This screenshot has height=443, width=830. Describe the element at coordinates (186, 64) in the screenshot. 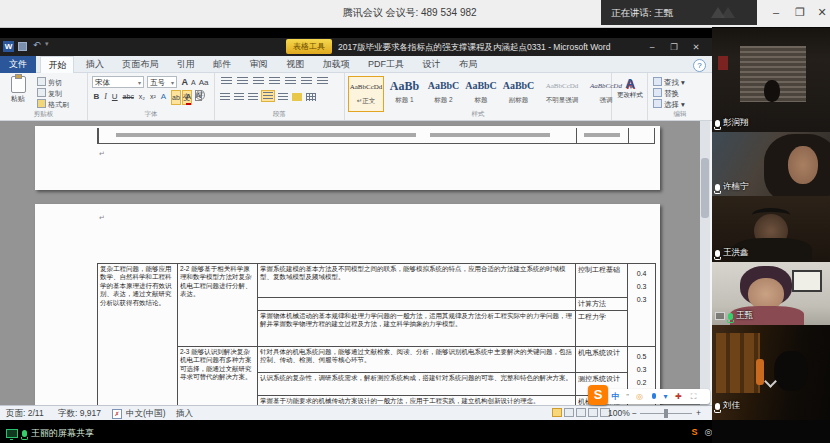

I see `tab-references: 引用` at that location.